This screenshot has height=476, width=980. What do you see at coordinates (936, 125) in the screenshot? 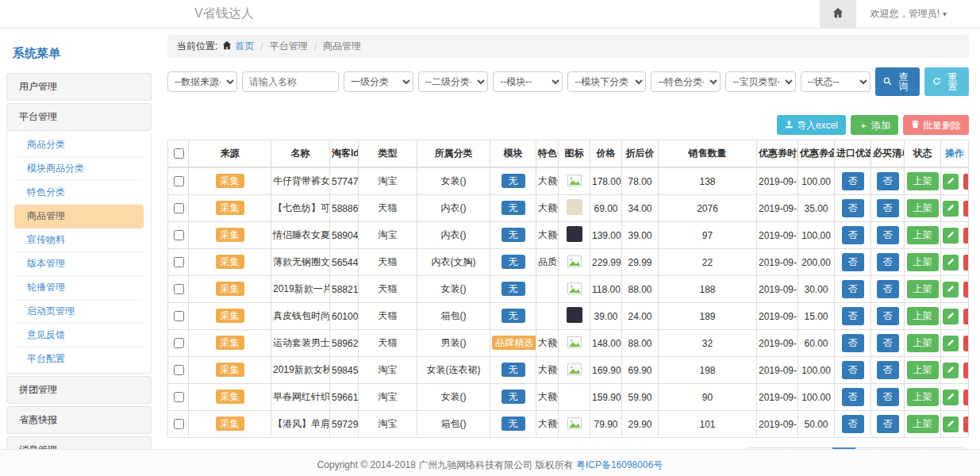
I see `batch-delete-button: 批量删除` at bounding box center [936, 125].